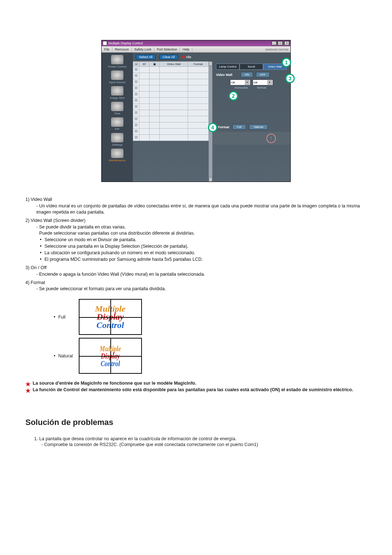 The image size is (392, 555). Describe the element at coordinates (201, 209) in the screenshot. I see `note-1-line: - Un vídeo mural es un conjunto de panta…` at that location.